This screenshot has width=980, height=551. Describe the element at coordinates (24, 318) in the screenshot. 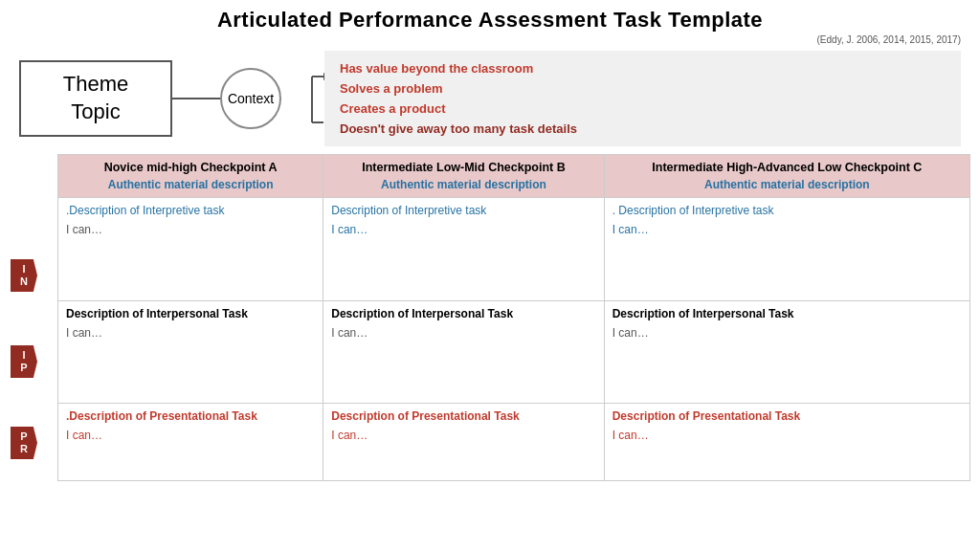

I see `side-labels: IN IP PR` at that location.